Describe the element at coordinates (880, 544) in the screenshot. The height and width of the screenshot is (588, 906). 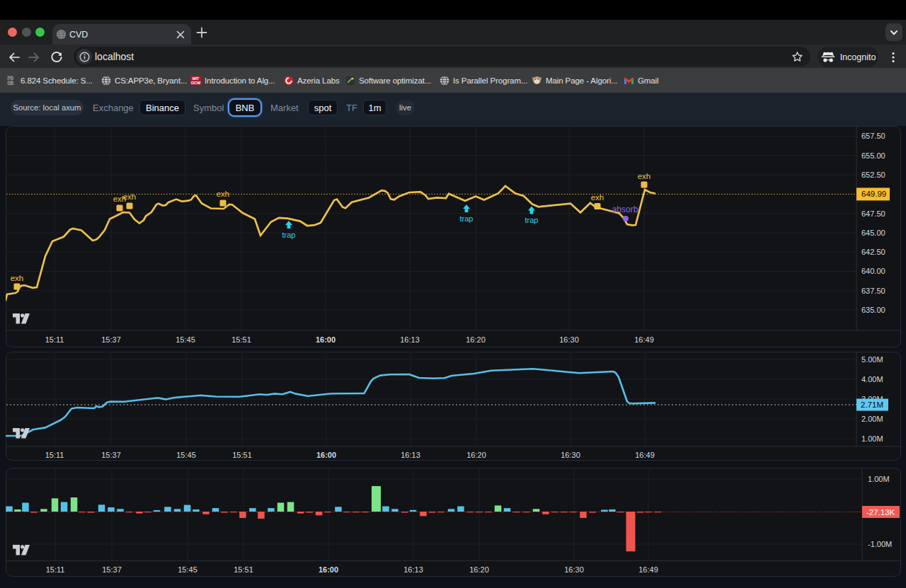
I see `svg-text: -1.00M` at that location.